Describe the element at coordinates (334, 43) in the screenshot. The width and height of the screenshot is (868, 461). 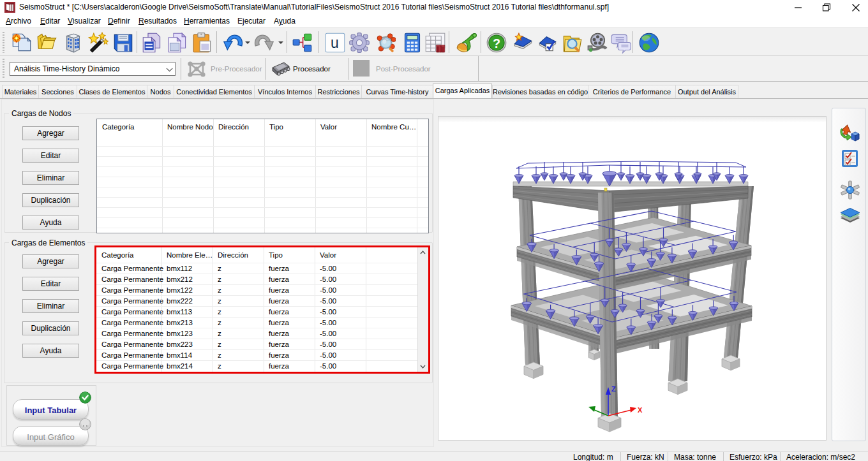
I see `svg-text: u` at that location.